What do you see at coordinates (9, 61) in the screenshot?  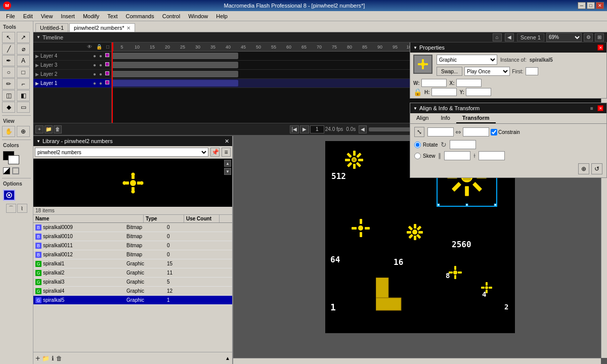 I see `pen-tool: ✒` at bounding box center [9, 61].